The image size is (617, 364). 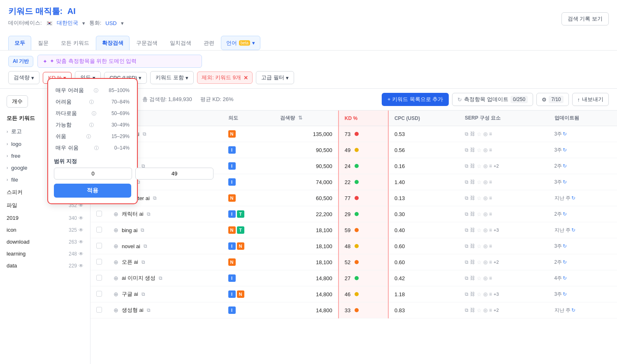 What do you see at coordinates (45, 265) in the screenshot?
I see `sidebar-item-data: data 229 👁` at bounding box center [45, 265].